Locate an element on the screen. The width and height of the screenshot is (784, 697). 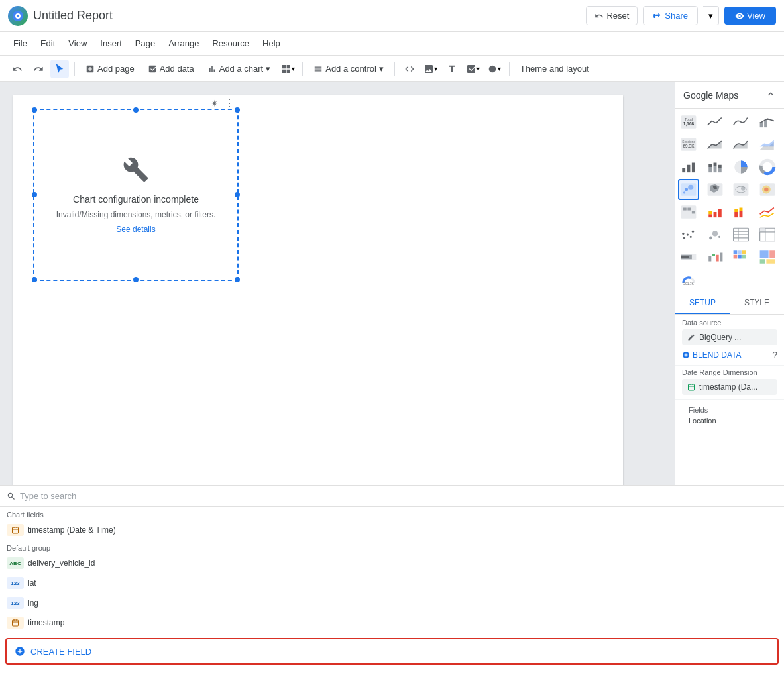
chart-type-bar is located at coordinates (689, 167).